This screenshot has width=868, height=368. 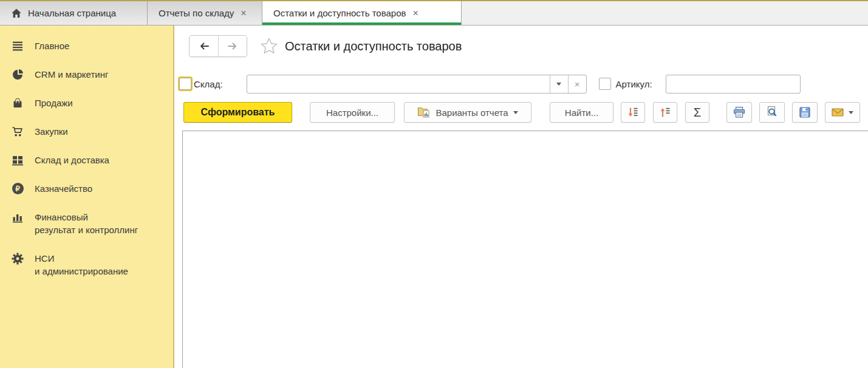 I want to click on printer-icon, so click(x=739, y=112).